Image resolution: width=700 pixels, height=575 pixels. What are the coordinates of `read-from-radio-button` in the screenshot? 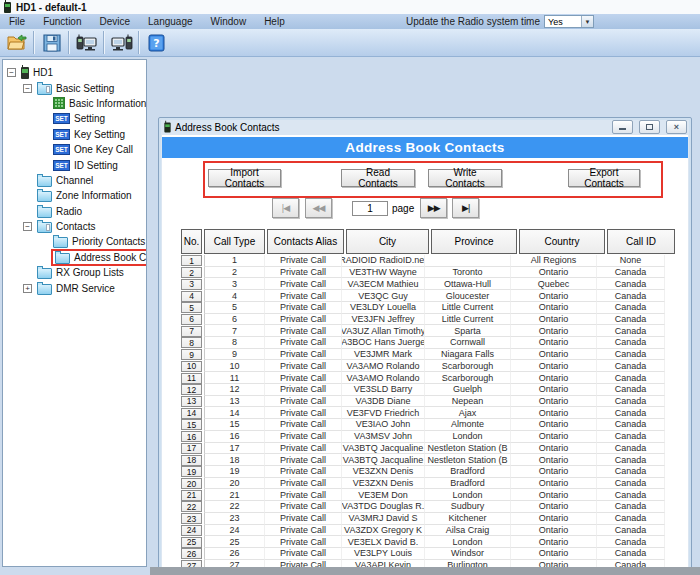 It's located at (86, 42).